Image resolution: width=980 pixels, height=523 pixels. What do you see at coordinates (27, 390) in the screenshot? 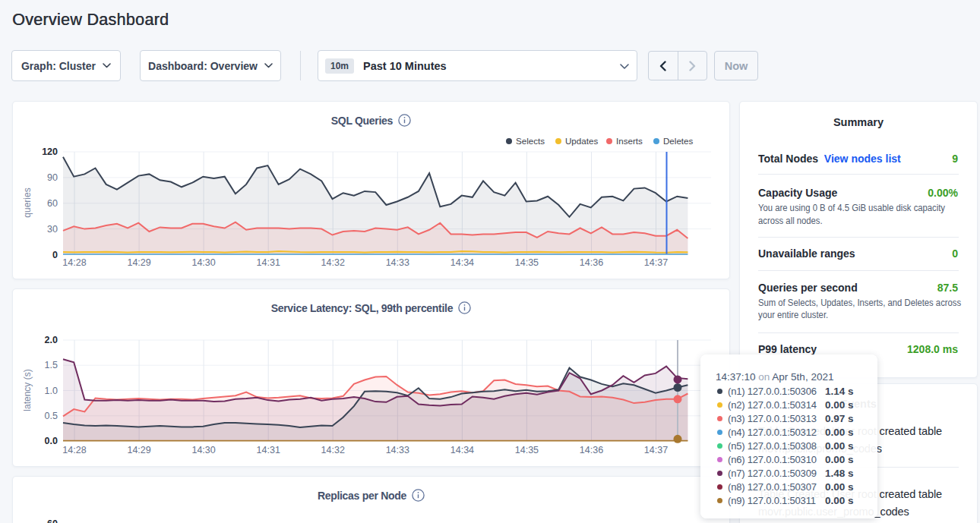
I see `svg-text: latency (s)` at bounding box center [27, 390].